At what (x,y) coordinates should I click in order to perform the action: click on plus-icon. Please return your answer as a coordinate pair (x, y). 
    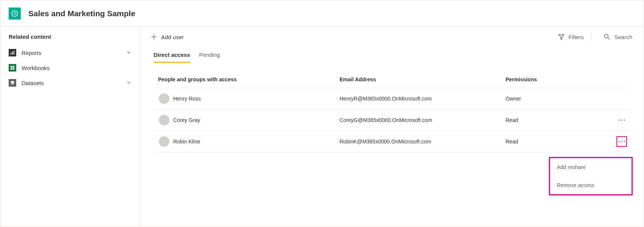
    Looking at the image, I should click on (154, 37).